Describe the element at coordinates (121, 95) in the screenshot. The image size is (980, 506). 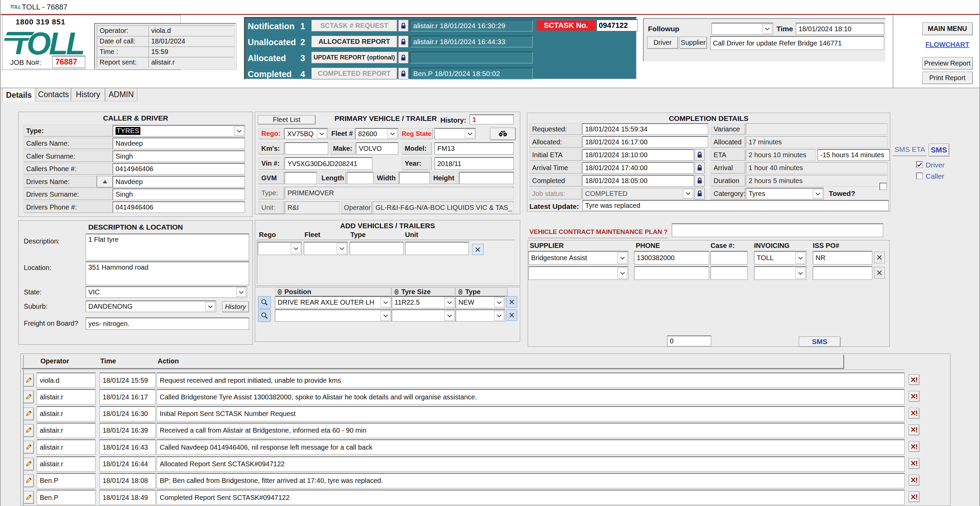
I see `tab-admin: ADMIN` at that location.